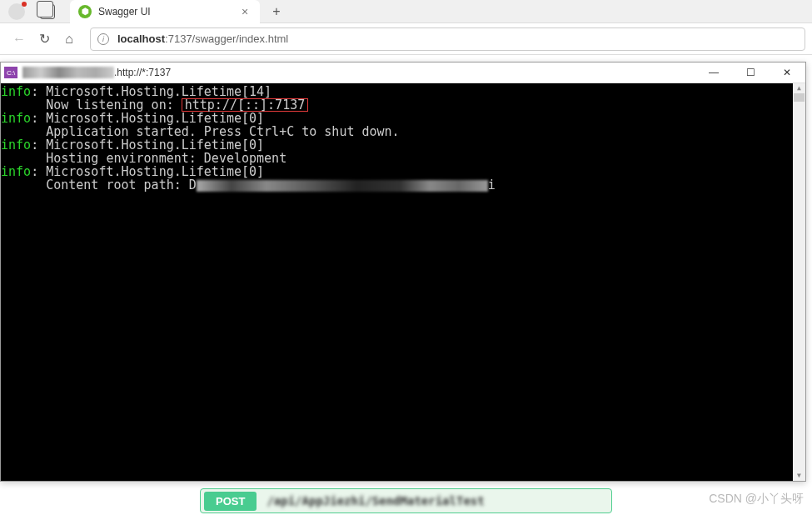 The height and width of the screenshot is (515, 812). I want to click on endpoint-path: /api/AppJiezhi/SendMaterialTest, so click(375, 501).